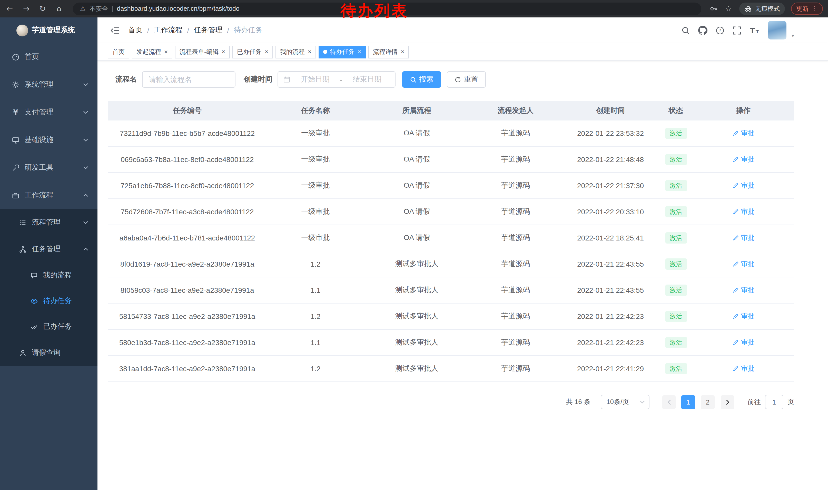 Image resolution: width=828 pixels, height=504 pixels. Describe the element at coordinates (59, 9) in the screenshot. I see `browser-home-icon: ⌂` at that location.